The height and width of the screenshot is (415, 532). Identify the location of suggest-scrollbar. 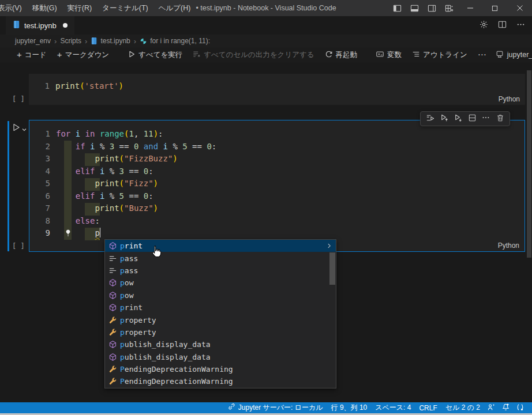
(332, 269).